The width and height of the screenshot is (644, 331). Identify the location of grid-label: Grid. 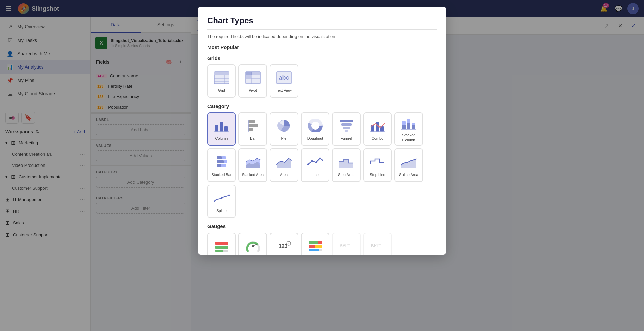
(221, 90).